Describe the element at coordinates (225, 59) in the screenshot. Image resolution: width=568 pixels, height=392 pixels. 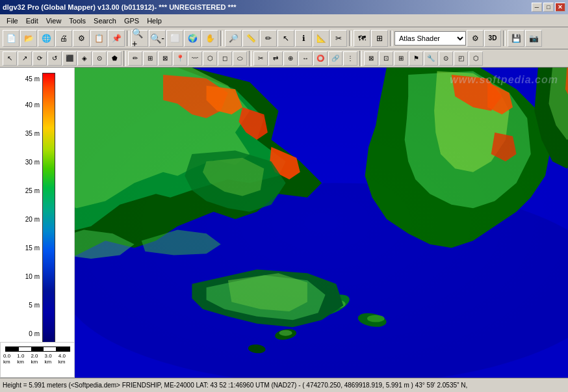
I see `tb2-btn15: ◻` at that location.